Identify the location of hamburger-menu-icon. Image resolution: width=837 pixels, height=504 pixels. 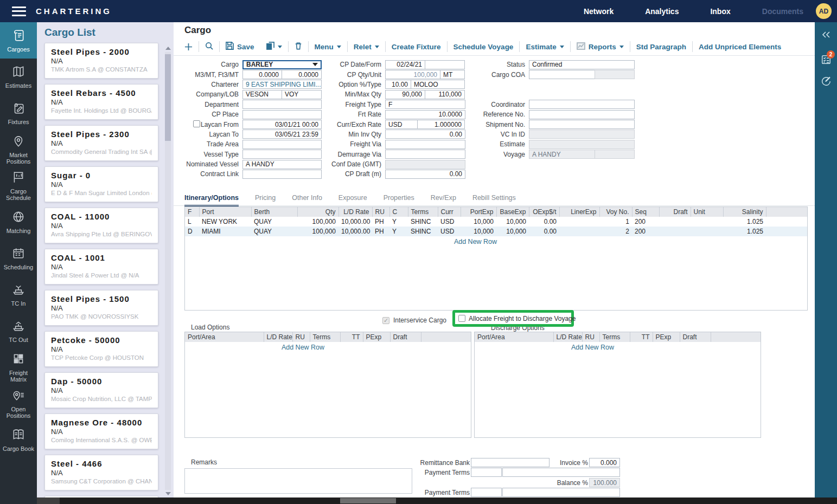
(19, 11).